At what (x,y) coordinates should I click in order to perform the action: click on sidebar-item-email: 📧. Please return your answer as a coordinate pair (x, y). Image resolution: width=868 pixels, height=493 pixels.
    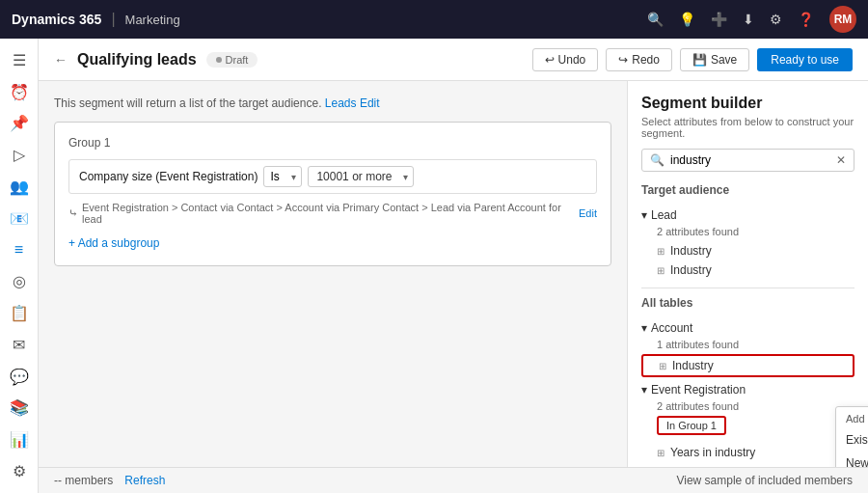
    Looking at the image, I should click on (19, 218).